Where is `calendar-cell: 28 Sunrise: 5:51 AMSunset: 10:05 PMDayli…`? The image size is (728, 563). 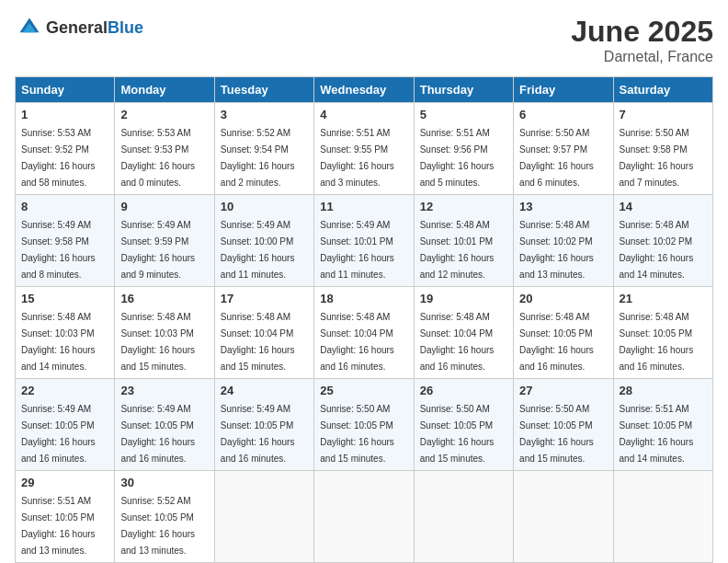
calendar-cell: 28 Sunrise: 5:51 AMSunset: 10:05 PMDayli… is located at coordinates (663, 425).